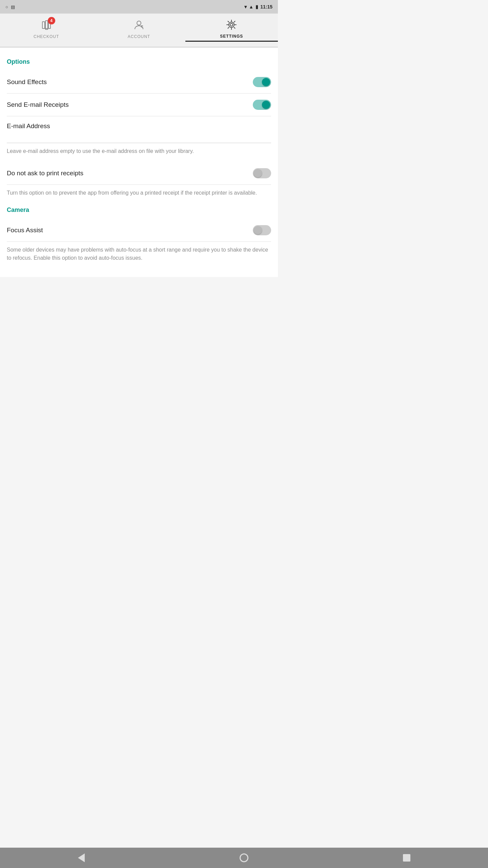 Image resolution: width=488 pixels, height=868 pixels. I want to click on email-address-label: E-mail Address, so click(139, 126).